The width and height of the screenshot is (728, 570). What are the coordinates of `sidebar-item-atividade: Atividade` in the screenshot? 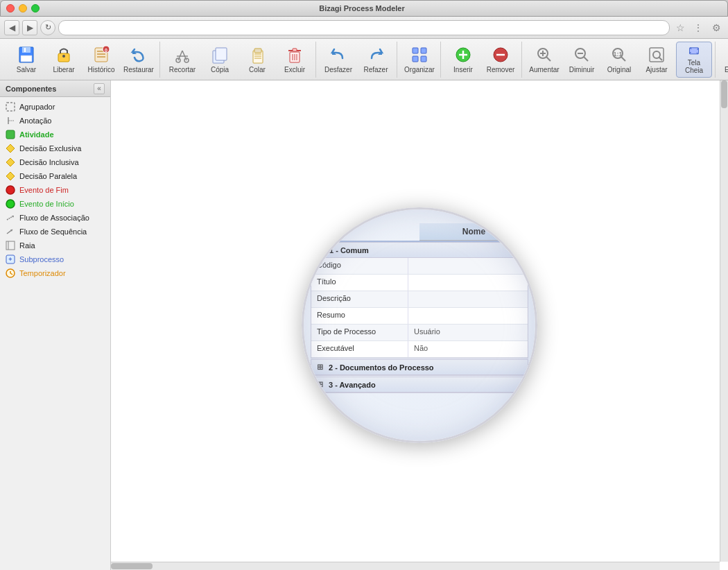 It's located at (55, 135).